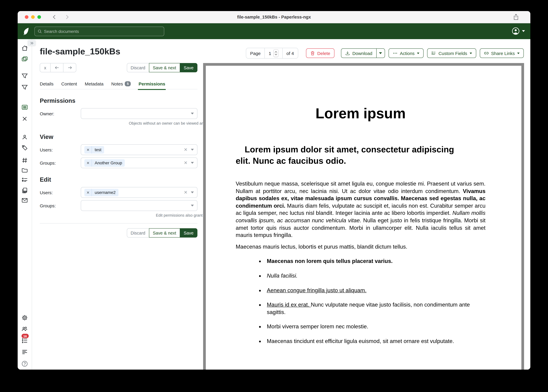 This screenshot has height=392, width=548. I want to click on arrow-right-icon, so click(70, 68).